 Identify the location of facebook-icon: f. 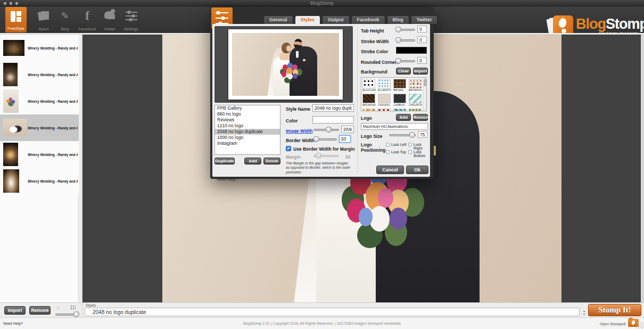
(87, 16).